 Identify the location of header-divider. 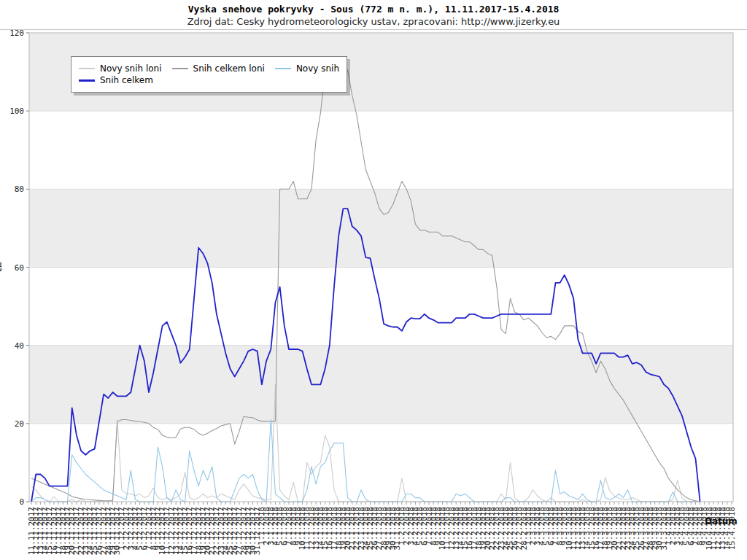
(374, 29).